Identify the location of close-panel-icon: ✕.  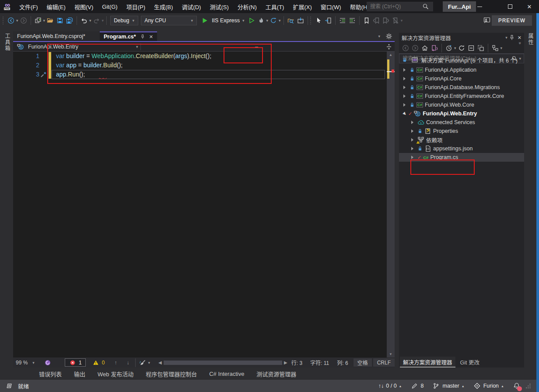
(520, 38).